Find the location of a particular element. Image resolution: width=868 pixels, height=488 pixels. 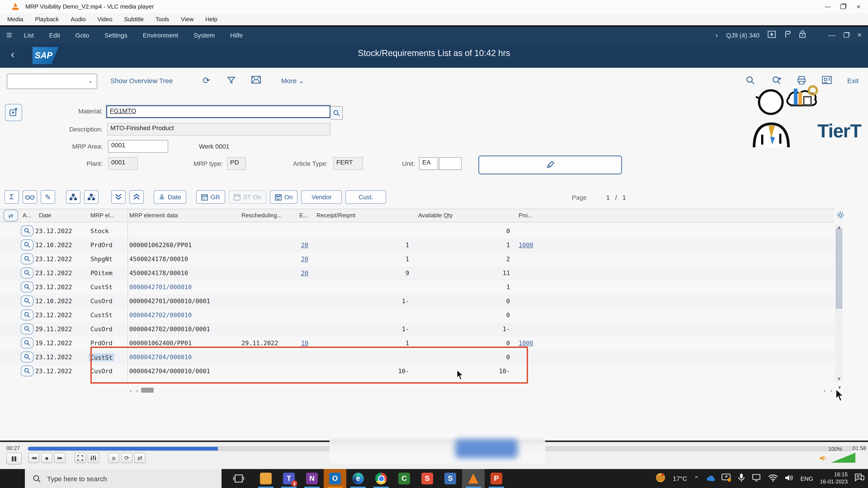

print-icon is located at coordinates (802, 82).